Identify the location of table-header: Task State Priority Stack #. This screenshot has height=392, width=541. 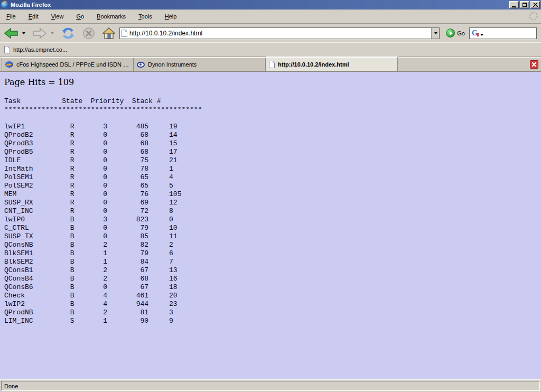
(273, 101).